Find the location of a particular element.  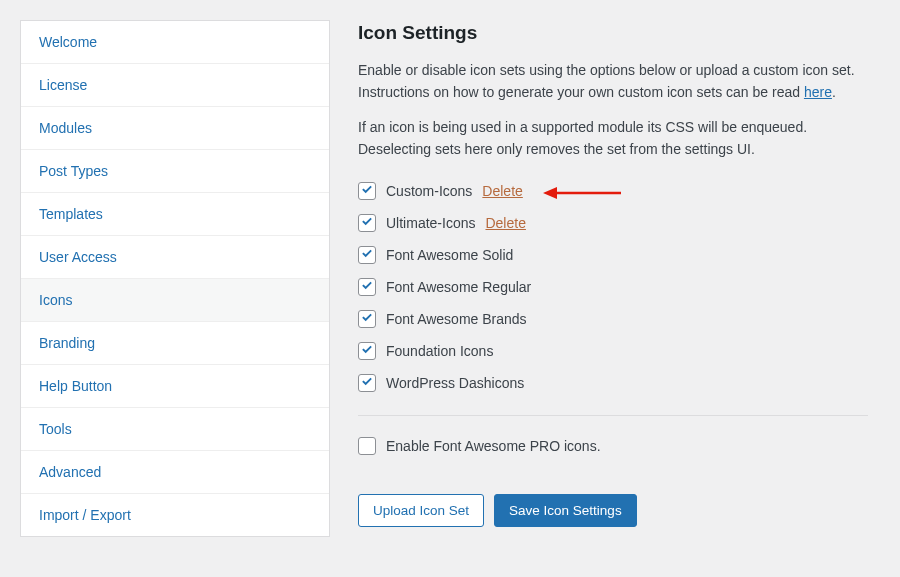

icon-set-row: Font Awesome Brands is located at coordinates (619, 319).